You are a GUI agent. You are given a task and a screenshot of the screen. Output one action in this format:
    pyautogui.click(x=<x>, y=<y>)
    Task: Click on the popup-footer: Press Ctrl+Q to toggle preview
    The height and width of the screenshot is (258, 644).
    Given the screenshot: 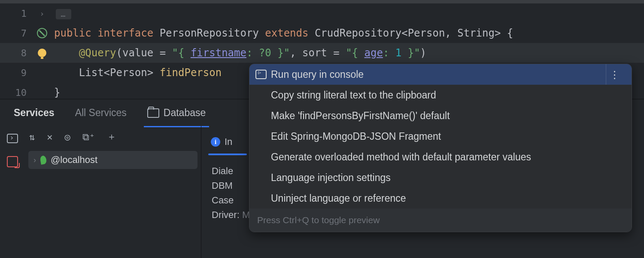 What is the action you would take?
    pyautogui.click(x=440, y=220)
    